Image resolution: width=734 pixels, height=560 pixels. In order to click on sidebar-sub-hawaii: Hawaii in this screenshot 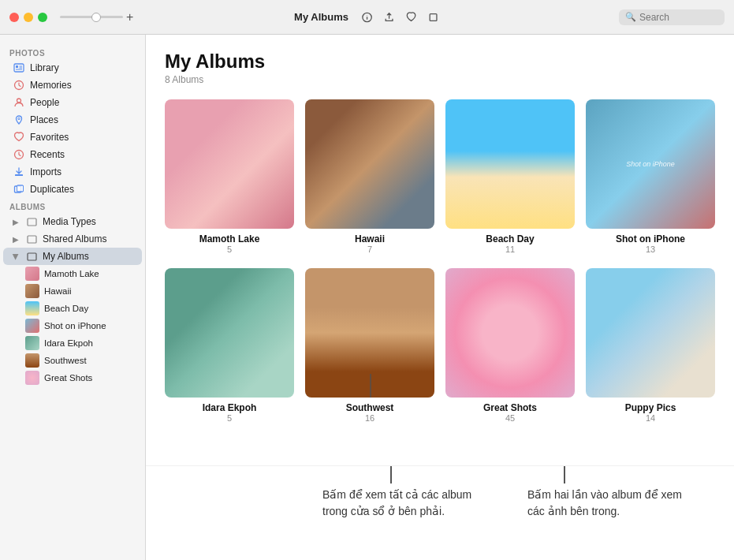, I will do `click(73, 291)`.